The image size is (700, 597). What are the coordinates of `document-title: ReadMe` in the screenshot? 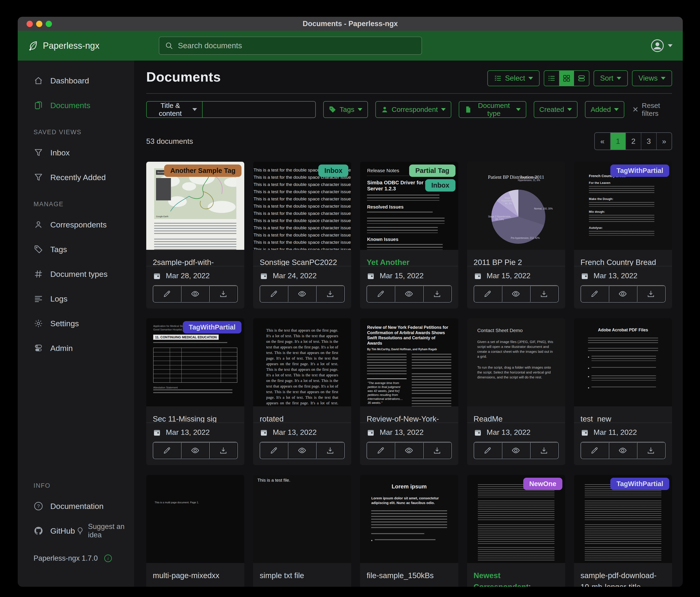 It's located at (516, 414).